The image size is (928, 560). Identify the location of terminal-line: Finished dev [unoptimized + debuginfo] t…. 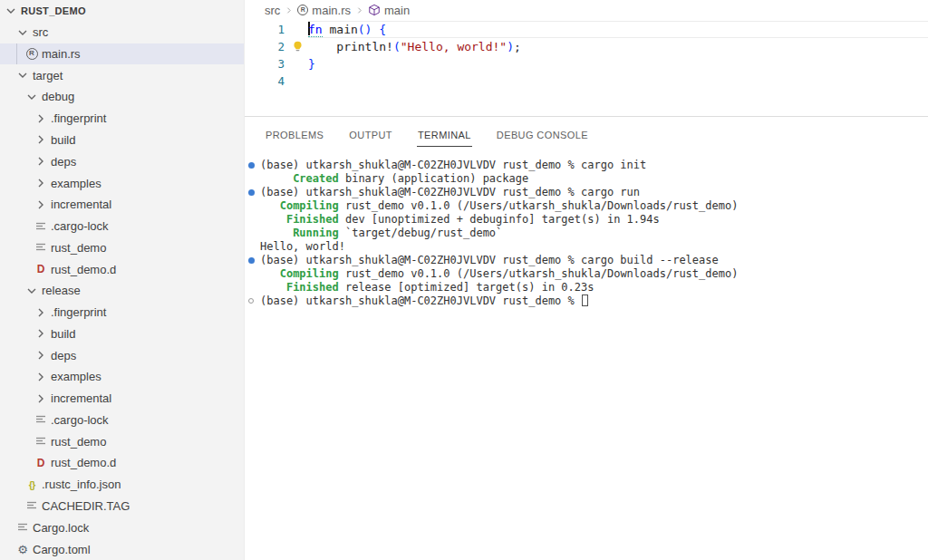
(594, 219).